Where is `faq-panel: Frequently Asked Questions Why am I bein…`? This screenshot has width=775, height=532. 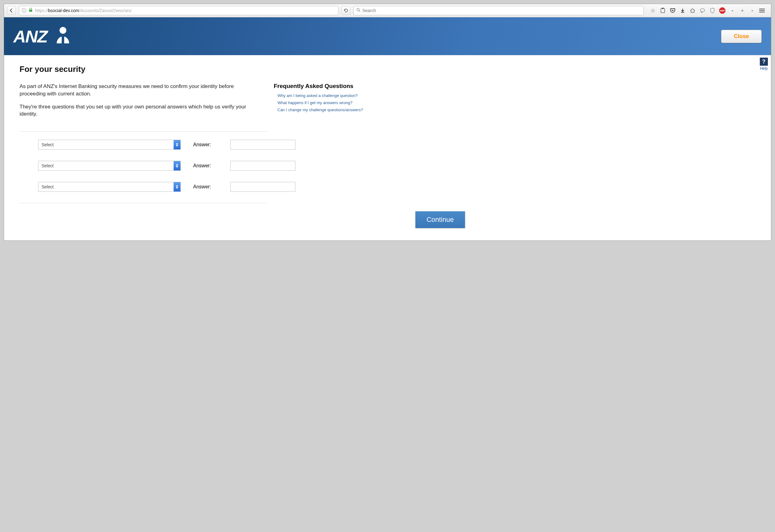 faq-panel: Frequently Asked Questions Why am I bein… is located at coordinates (329, 103).